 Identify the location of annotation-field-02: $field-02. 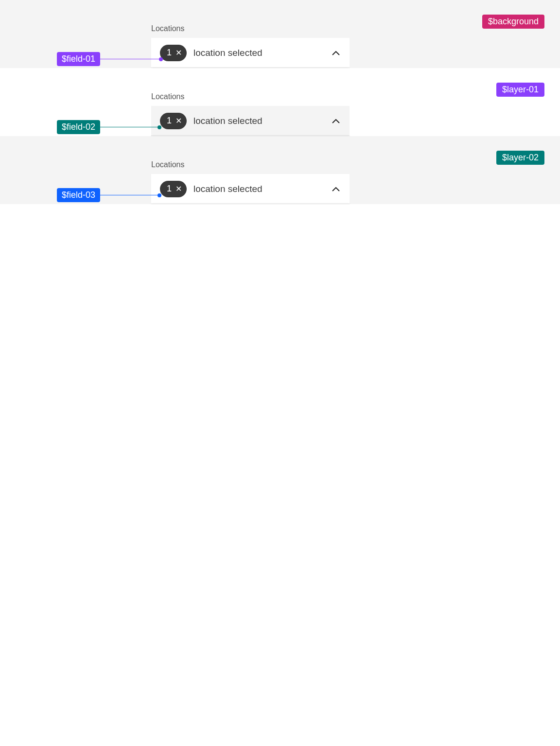
(108, 127).